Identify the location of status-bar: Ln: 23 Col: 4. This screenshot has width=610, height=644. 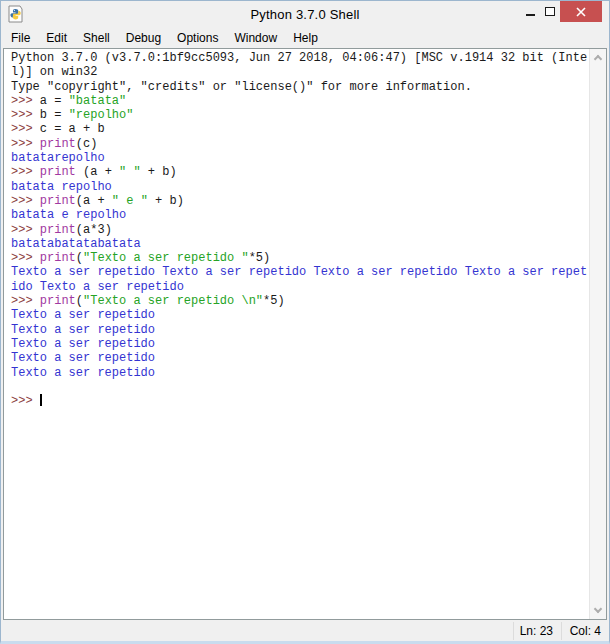
(305, 631).